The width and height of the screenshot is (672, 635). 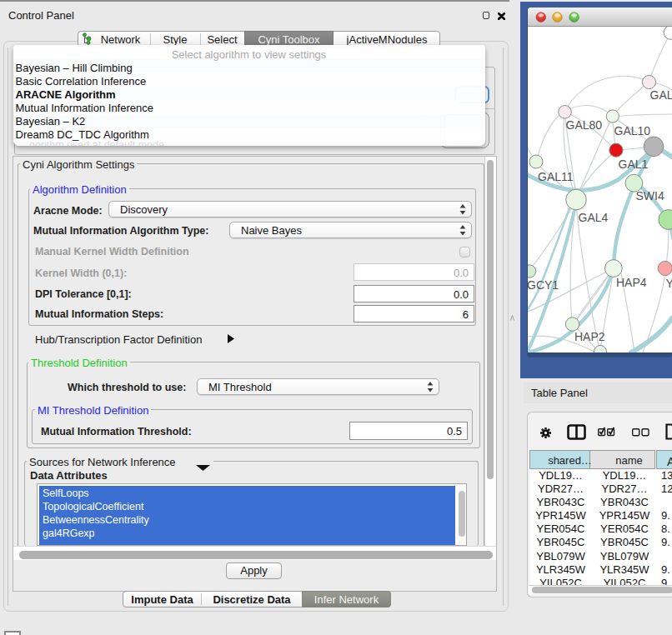 What do you see at coordinates (594, 218) in the screenshot?
I see `svg-text: GAL4` at bounding box center [594, 218].